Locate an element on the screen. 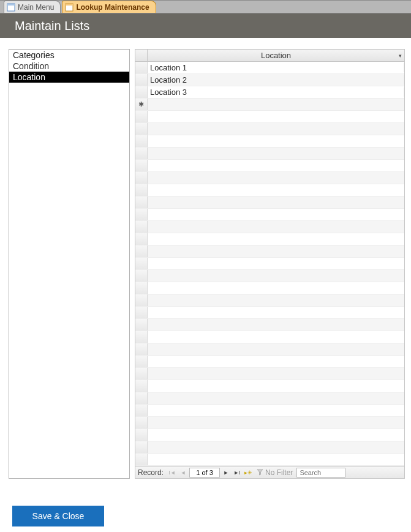  row-selector: ✱ is located at coordinates (141, 104).